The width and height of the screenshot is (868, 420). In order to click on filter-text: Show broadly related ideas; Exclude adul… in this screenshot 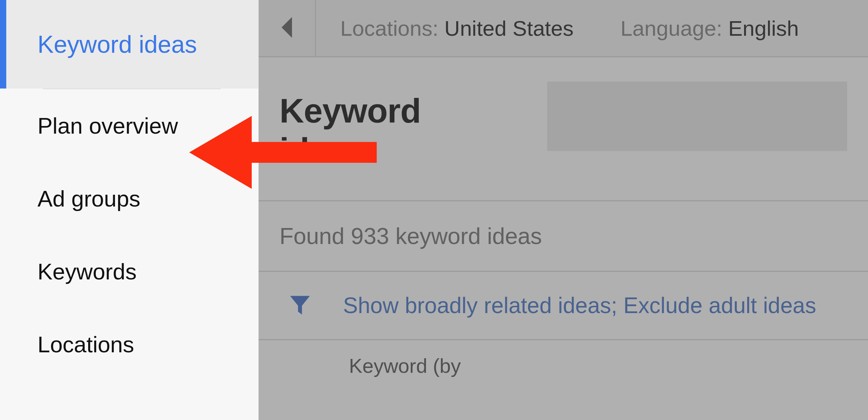, I will do `click(580, 305)`.